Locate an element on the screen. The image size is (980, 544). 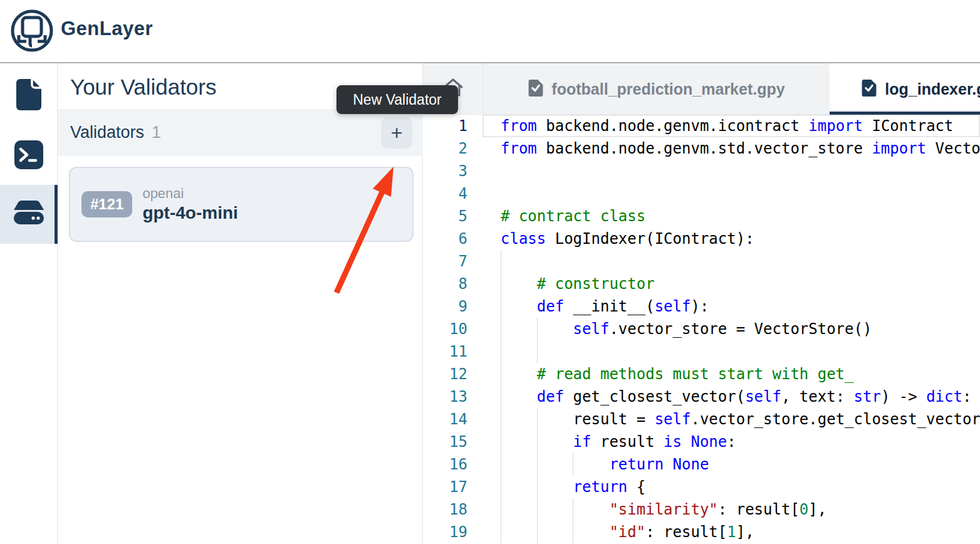
code-text: # constructor is located at coordinates (578, 284).